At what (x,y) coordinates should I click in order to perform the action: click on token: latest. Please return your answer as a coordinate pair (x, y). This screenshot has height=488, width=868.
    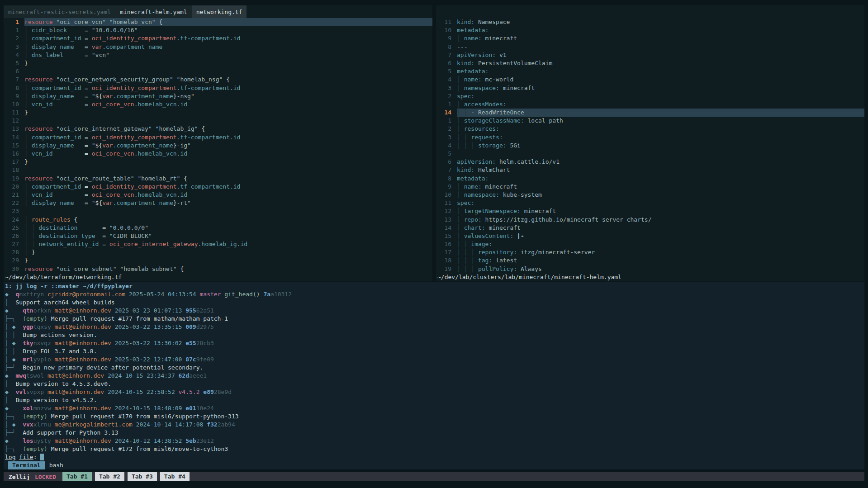
    Looking at the image, I should click on (505, 261).